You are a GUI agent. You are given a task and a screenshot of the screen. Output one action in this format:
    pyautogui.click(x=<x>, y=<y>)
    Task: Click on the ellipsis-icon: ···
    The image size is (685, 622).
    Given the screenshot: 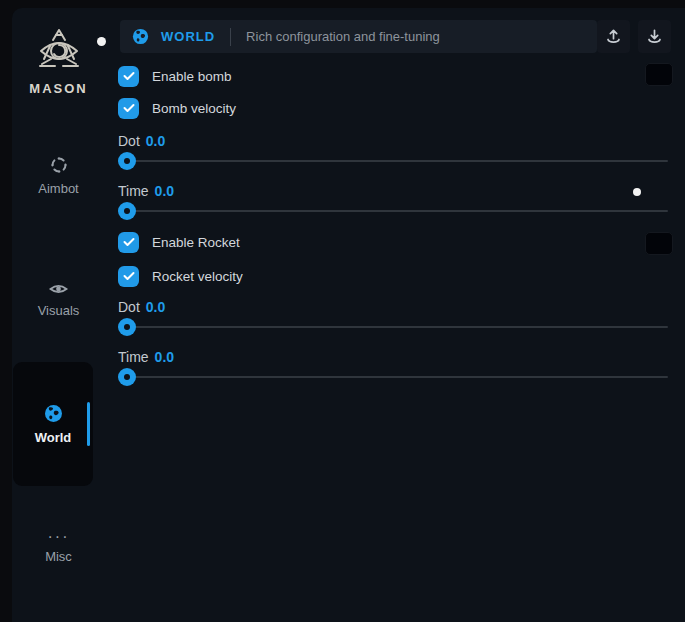 What is the action you would take?
    pyautogui.click(x=59, y=537)
    